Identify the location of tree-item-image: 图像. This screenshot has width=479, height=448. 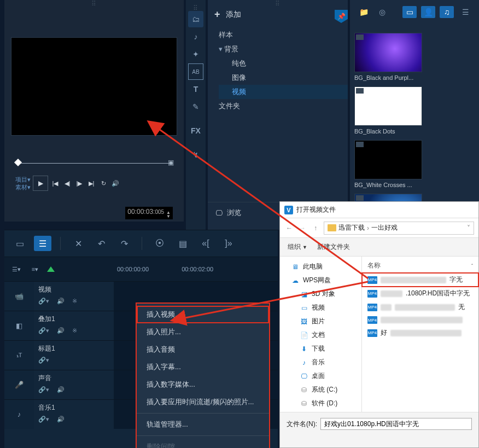
(290, 78).